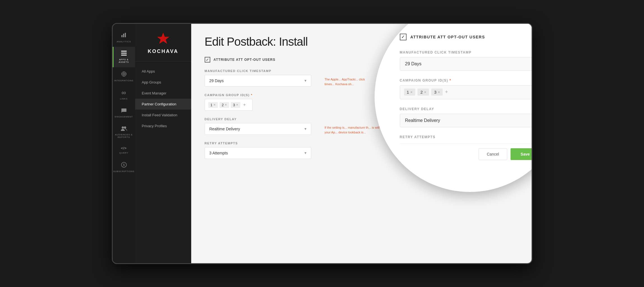 Image resolution: width=644 pixels, height=287 pixels. Describe the element at coordinates (466, 137) in the screenshot. I see `zoom-retry-attempts-label: RETRY ATTEMPTS` at that location.